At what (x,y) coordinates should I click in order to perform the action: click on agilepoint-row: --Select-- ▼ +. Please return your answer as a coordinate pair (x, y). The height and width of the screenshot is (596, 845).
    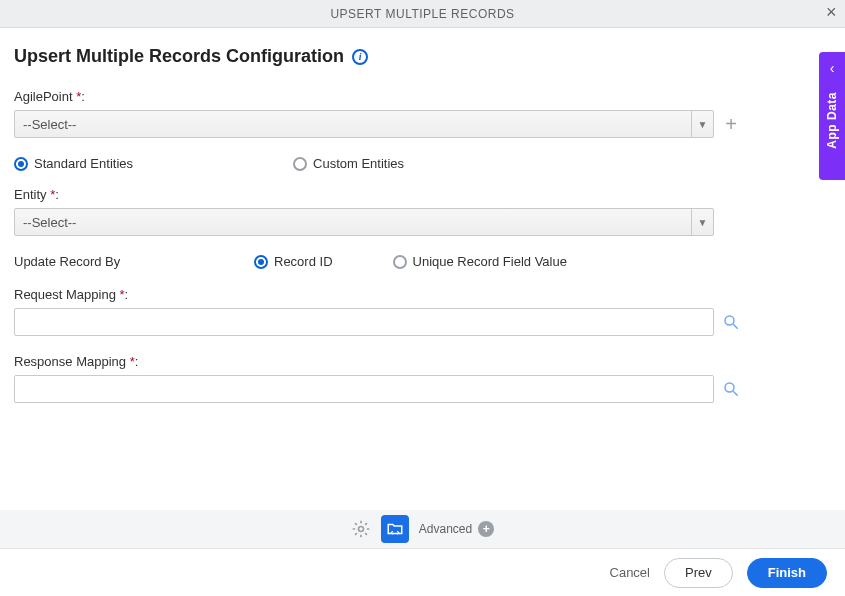
    Looking at the image, I should click on (422, 124).